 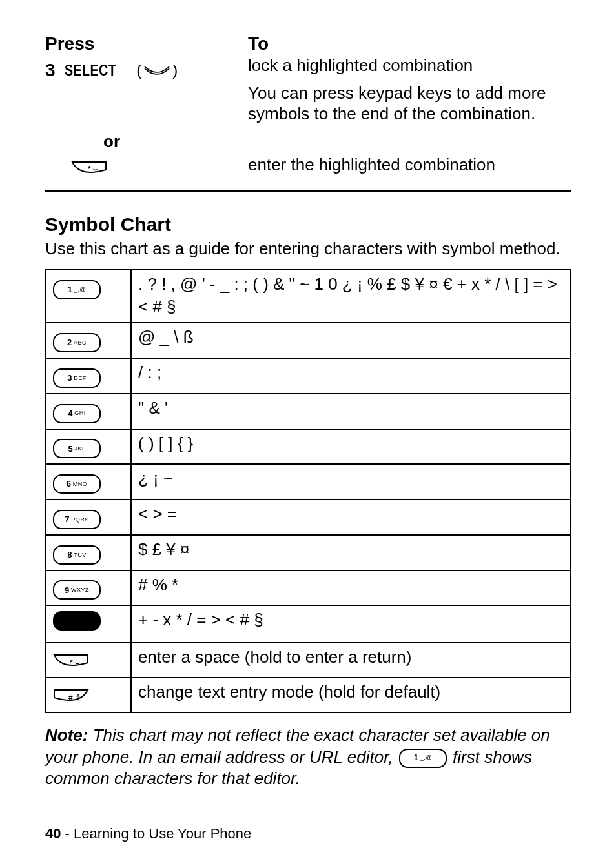 I want to click on hash-key-description: change text entry mode (hold for default…, so click(x=351, y=695).